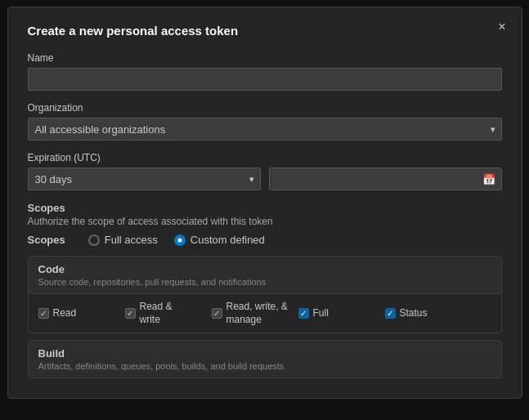  Describe the element at coordinates (265, 360) in the screenshot. I see `build-scope-card: Build Artifacts, definitions, queues, po…` at that location.